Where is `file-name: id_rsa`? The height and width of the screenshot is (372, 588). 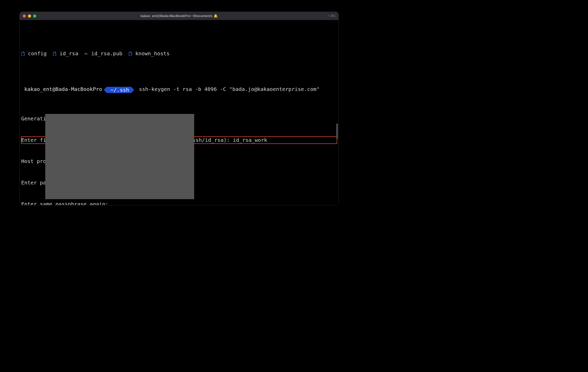
file-name: id_rsa is located at coordinates (69, 53).